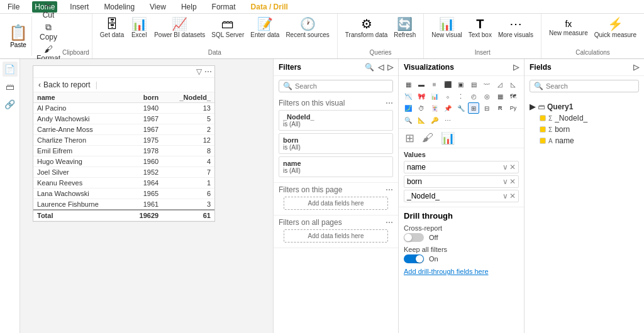 This screenshot has width=644, height=333. What do you see at coordinates (500, 108) in the screenshot?
I see `viz-r-script: R` at bounding box center [500, 108].